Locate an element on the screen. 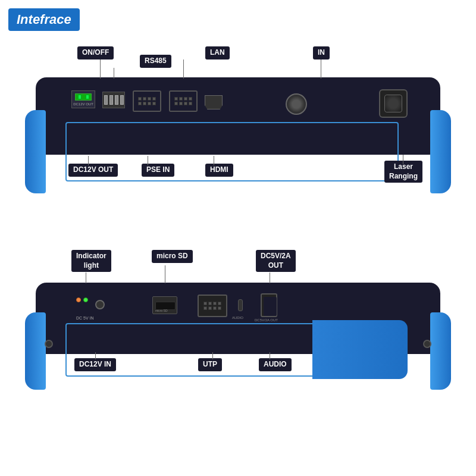 Image resolution: width=476 pixels, height=476 pixels. top-device-body: DC12V OUT is located at coordinates (238, 116).